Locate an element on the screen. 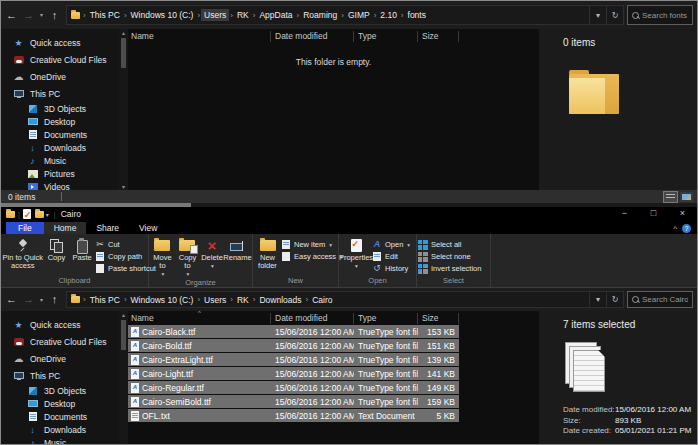 Image resolution: width=698 pixels, height=445 pixels. paste-shortcut-button: Paste shortcut is located at coordinates (121, 268).